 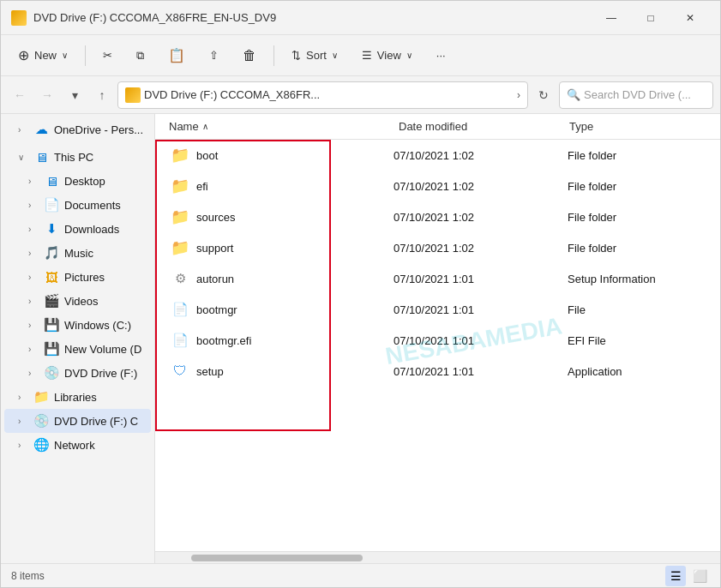 I want to click on sort-icon: ⇅, so click(x=297, y=55).